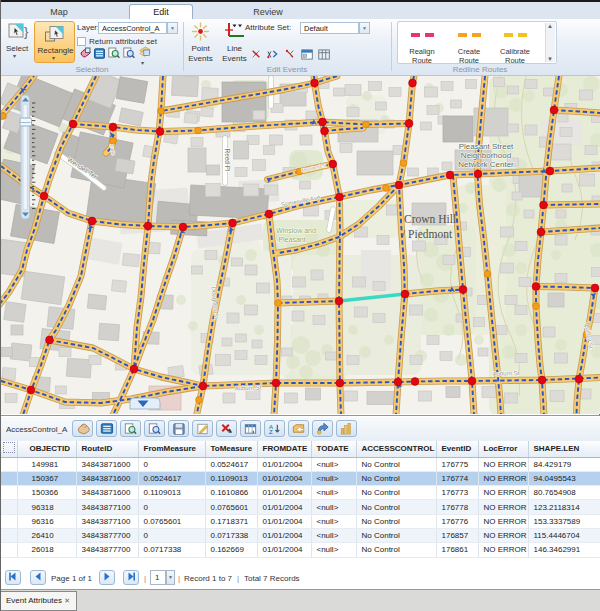  Describe the element at coordinates (228, 160) in the screenshot. I see `svg-text: Reed Pl` at that location.